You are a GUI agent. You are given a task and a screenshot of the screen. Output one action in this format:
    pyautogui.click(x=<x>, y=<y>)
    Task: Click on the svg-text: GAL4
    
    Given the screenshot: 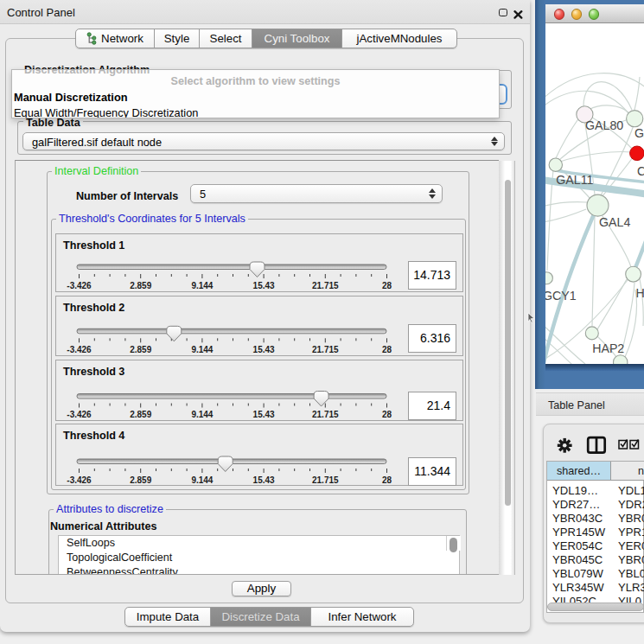 What is the action you would take?
    pyautogui.click(x=615, y=222)
    